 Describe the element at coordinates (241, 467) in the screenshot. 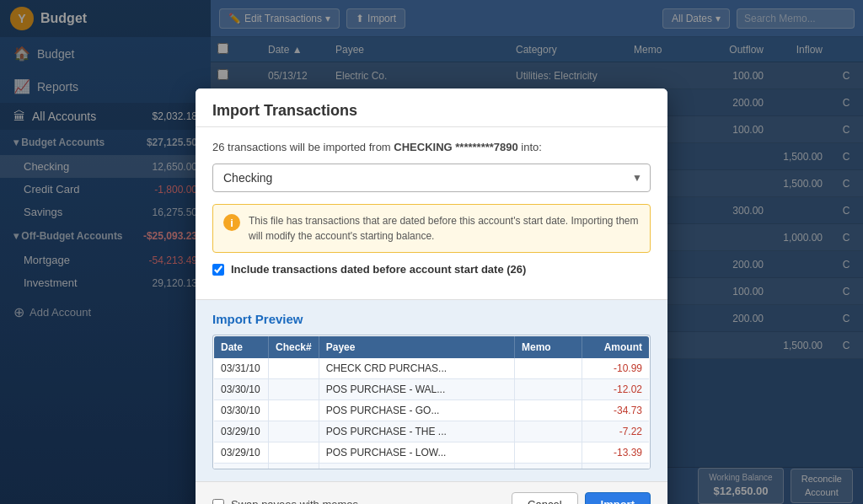

I see `preview-date-cell: 03/28/10` at that location.